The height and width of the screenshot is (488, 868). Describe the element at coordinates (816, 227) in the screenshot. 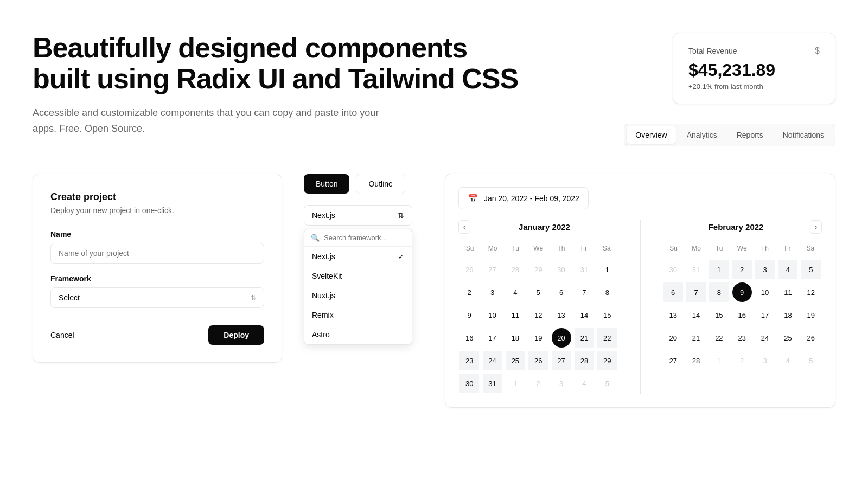

I see `next-month-button: ›` at that location.